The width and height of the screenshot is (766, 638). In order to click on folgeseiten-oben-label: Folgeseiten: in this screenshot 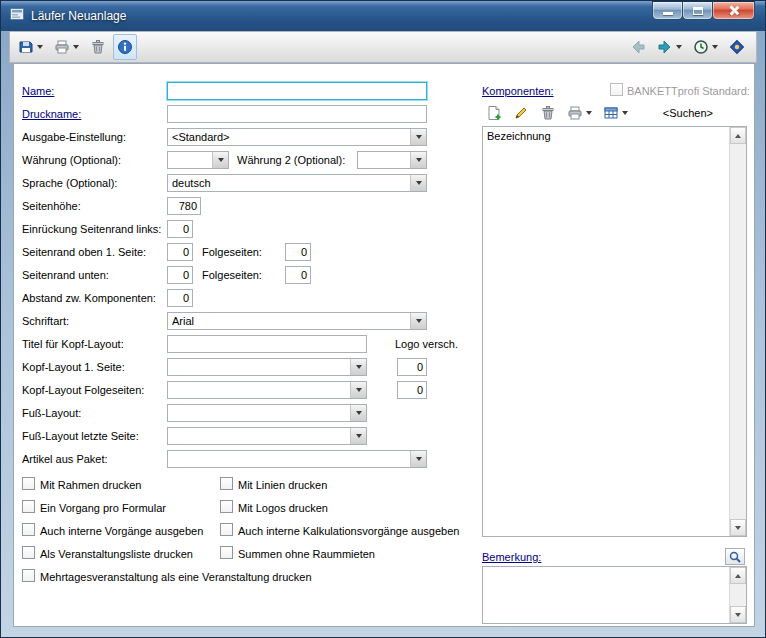, I will do `click(232, 252)`.